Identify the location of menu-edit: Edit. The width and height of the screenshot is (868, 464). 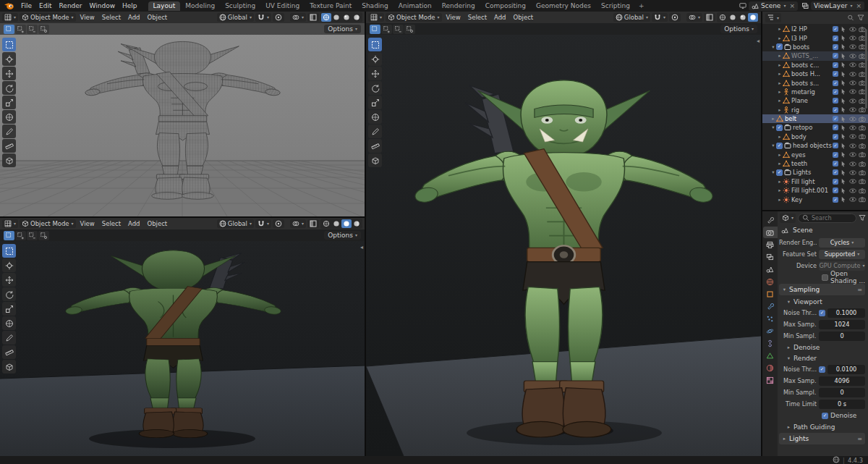
(45, 6).